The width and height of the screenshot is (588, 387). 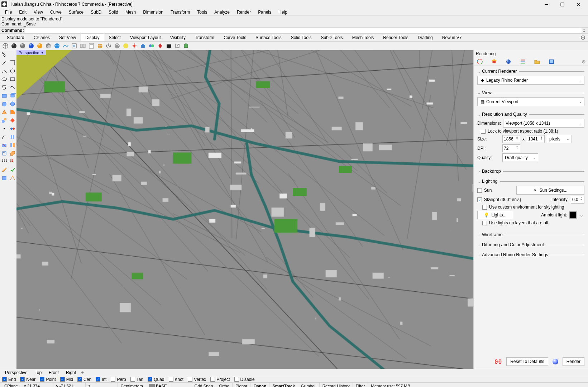 What do you see at coordinates (143, 46) in the screenshot?
I see `camera-icon` at bounding box center [143, 46].